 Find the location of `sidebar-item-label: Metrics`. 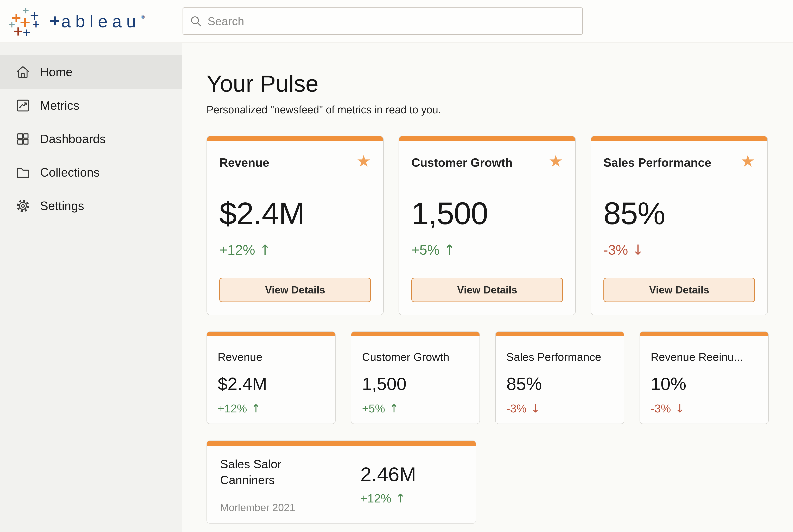

sidebar-item-label: Metrics is located at coordinates (60, 106).